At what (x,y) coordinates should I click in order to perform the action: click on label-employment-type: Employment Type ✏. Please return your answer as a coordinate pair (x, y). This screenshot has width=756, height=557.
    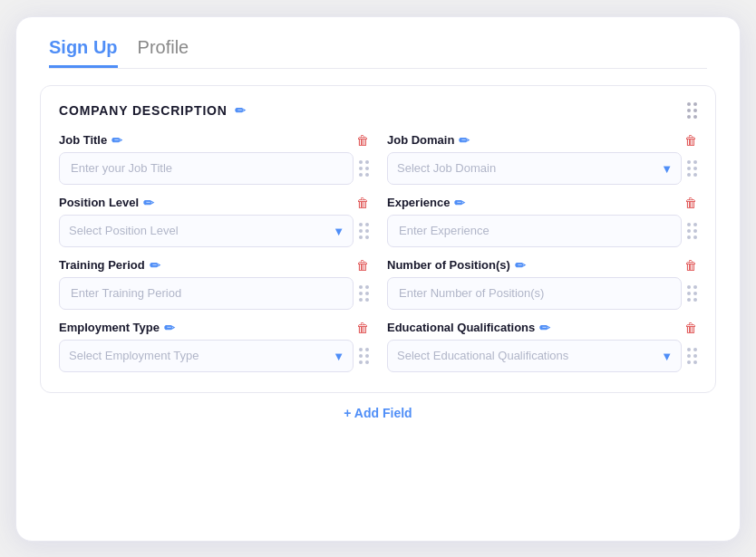
    Looking at the image, I should click on (203, 328).